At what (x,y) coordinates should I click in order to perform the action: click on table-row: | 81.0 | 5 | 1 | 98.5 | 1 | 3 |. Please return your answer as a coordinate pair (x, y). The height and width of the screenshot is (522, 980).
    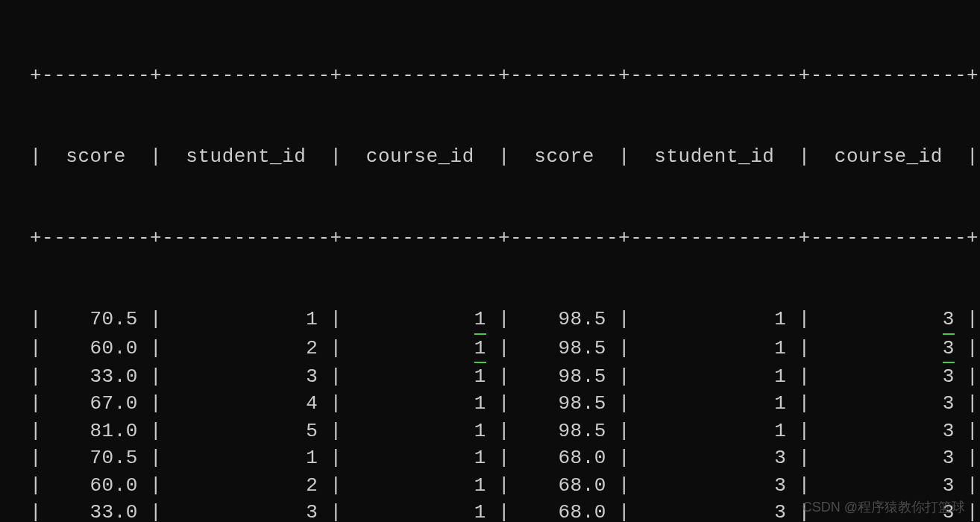
    Looking at the image, I should click on (505, 431).